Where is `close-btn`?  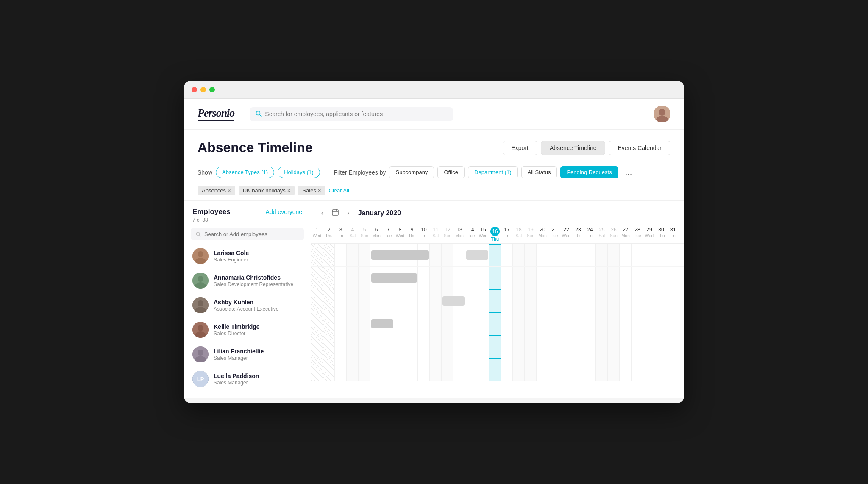 close-btn is located at coordinates (194, 90).